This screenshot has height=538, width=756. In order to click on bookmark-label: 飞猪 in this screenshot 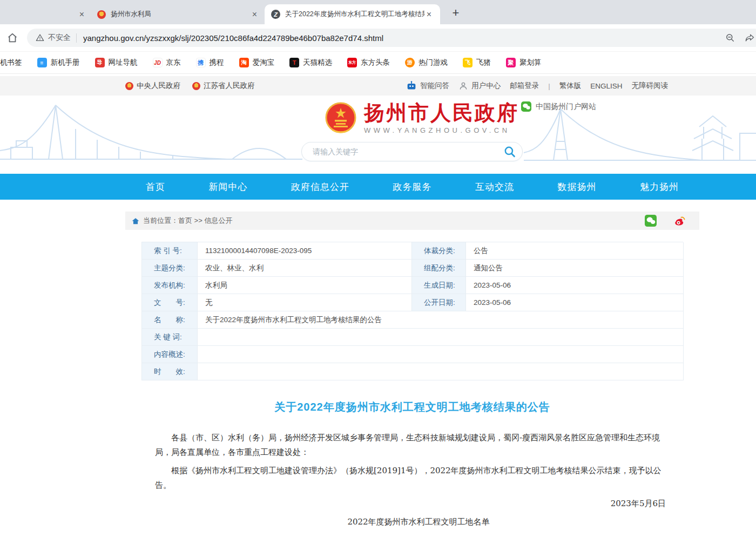, I will do `click(484, 63)`.